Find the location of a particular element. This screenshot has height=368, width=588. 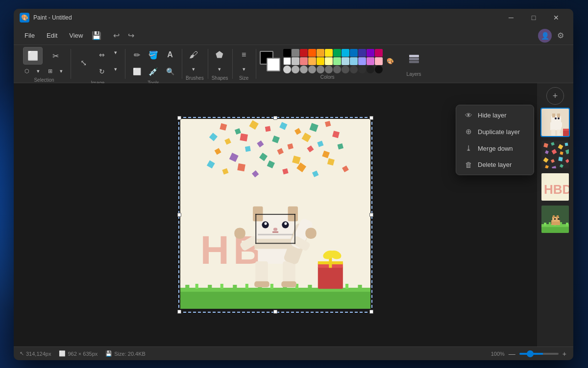

swatch-red is located at coordinates (304, 53).